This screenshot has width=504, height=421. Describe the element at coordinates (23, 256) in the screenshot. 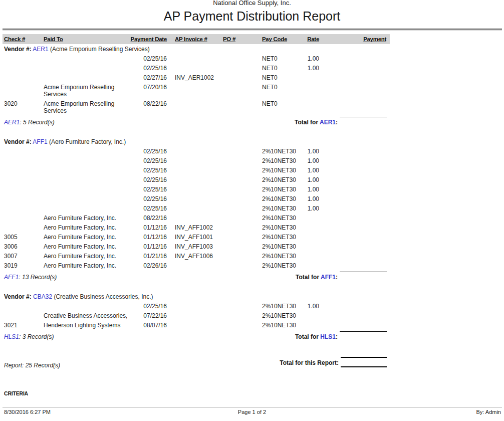

I see `cell-check-number: 3007` at that location.